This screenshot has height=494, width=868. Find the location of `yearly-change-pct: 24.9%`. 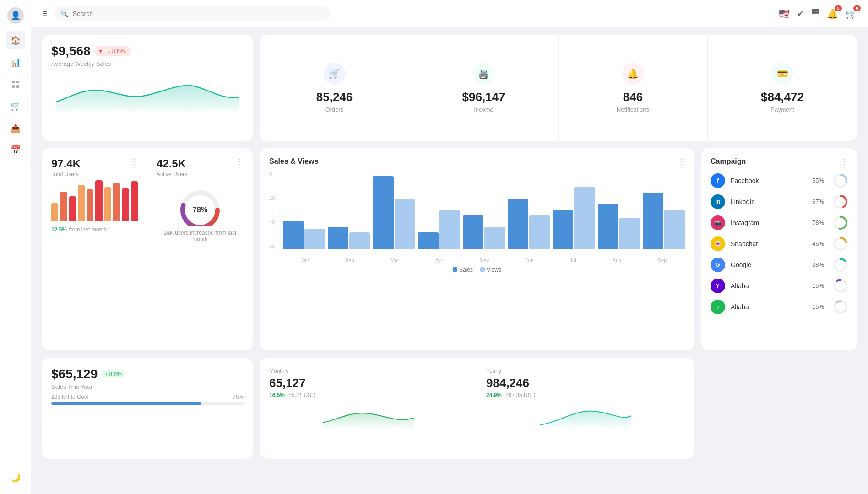

yearly-change-pct: 24.9% is located at coordinates (494, 395).